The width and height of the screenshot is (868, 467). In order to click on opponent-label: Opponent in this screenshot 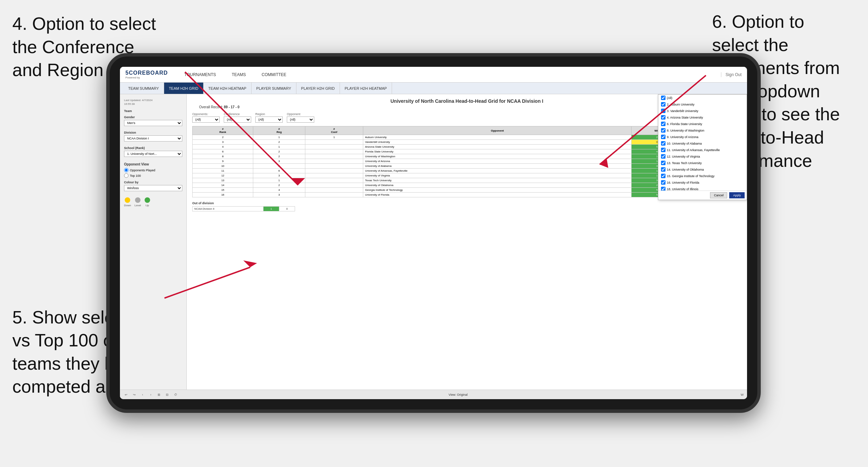, I will do `click(301, 114)`.